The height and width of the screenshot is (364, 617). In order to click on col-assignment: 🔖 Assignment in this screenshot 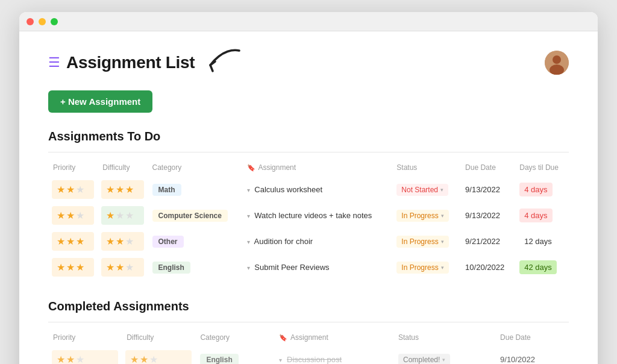, I will do `click(334, 339)`.